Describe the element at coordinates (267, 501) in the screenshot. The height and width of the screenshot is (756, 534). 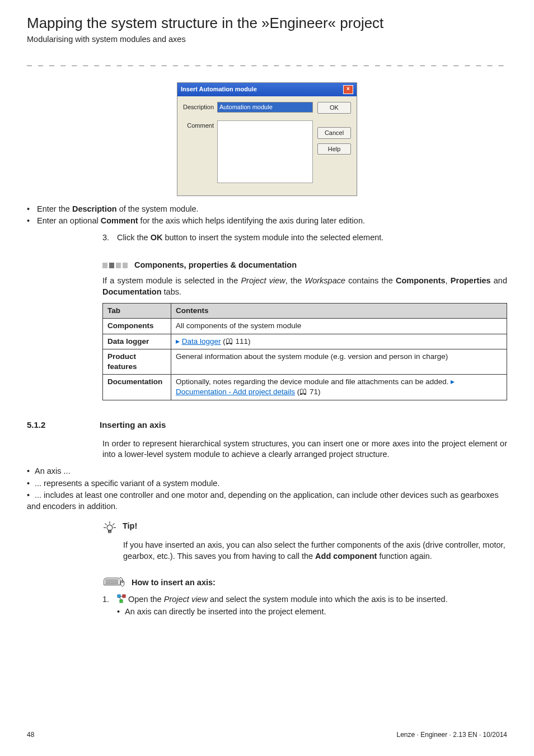
I see `bullet-axis-contents: •... includes at least one controller an…` at that location.